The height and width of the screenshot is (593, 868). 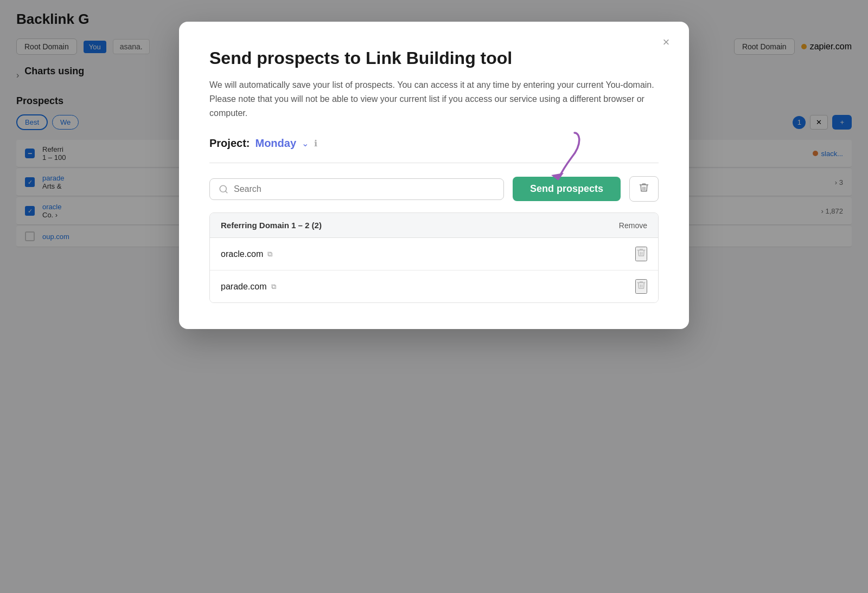 I want to click on prospects-count-label: Referring Domain 1 – 2 (2), so click(x=271, y=225).